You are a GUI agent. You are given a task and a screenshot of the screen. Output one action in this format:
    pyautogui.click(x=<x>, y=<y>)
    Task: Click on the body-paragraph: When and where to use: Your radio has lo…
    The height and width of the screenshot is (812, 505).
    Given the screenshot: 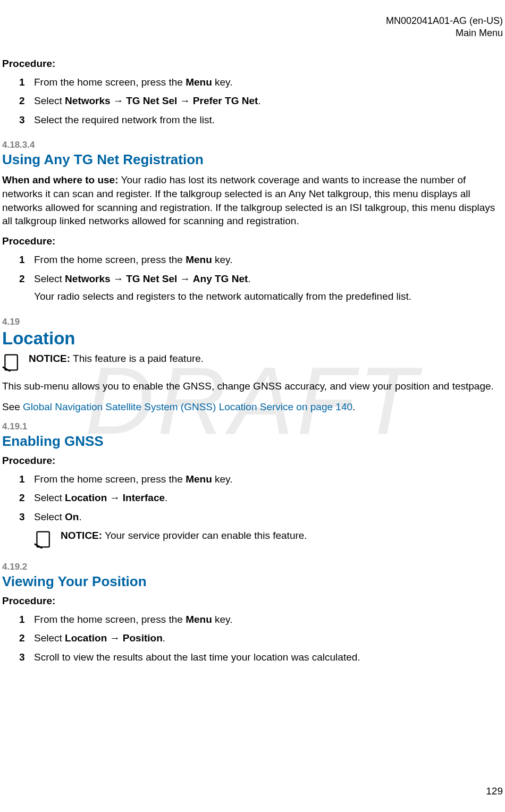 What is the action you would take?
    pyautogui.click(x=252, y=201)
    